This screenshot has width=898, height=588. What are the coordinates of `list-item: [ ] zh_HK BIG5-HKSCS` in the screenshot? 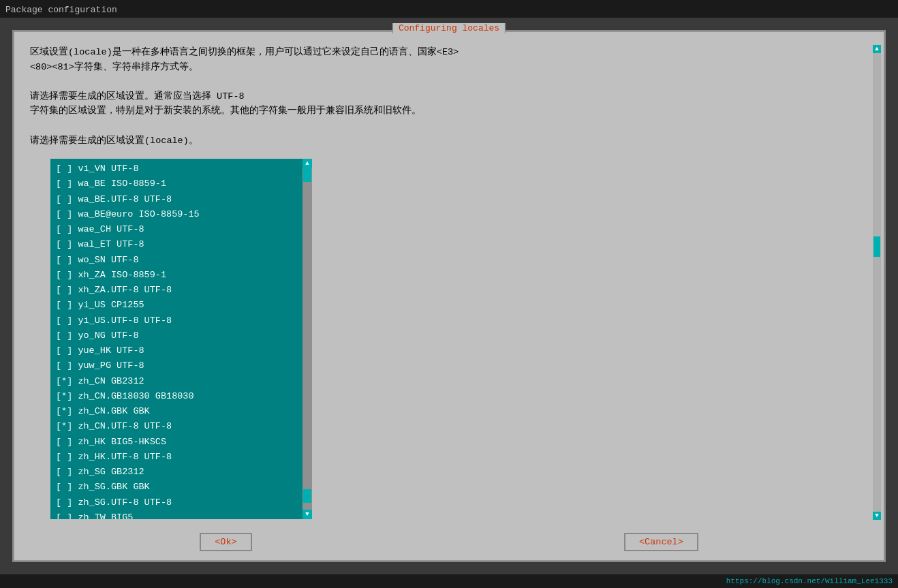 It's located at (176, 442).